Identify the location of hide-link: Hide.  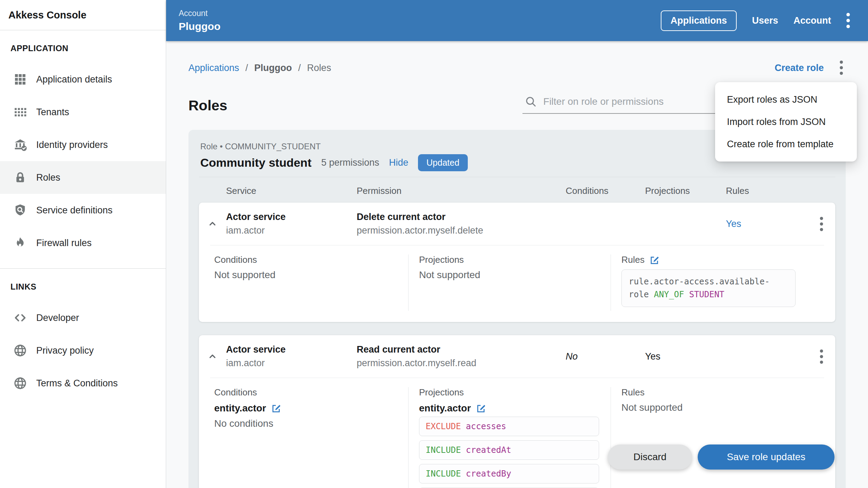
(399, 163).